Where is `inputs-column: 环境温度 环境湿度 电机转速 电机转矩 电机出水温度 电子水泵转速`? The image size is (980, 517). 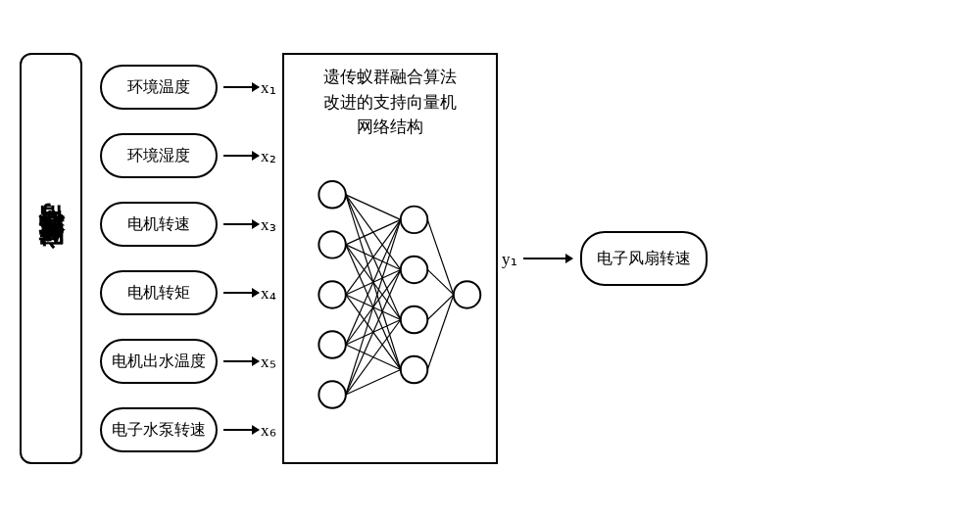
inputs-column: 环境温度 环境湿度 电机转速 电机转矩 电机出水温度 电子水泵转速 is located at coordinates (159, 258).